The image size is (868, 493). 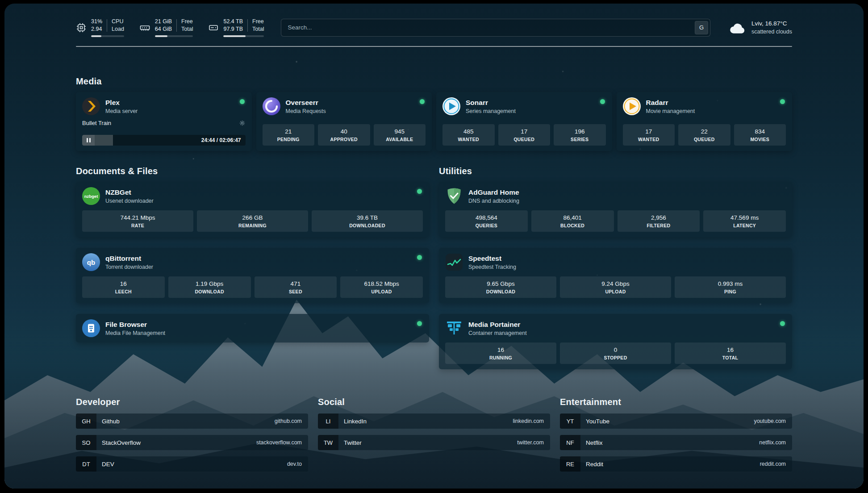 I want to click on bookmark-stackoverflow: SO StackOverflow stackoverflow.com, so click(x=192, y=443).